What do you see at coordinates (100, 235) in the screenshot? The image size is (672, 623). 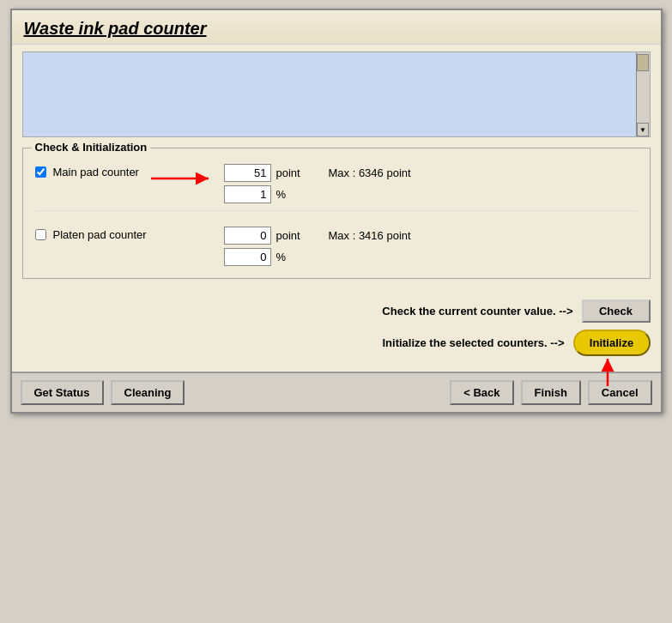 I see `platen-pad-label: Platen pad counter` at bounding box center [100, 235].